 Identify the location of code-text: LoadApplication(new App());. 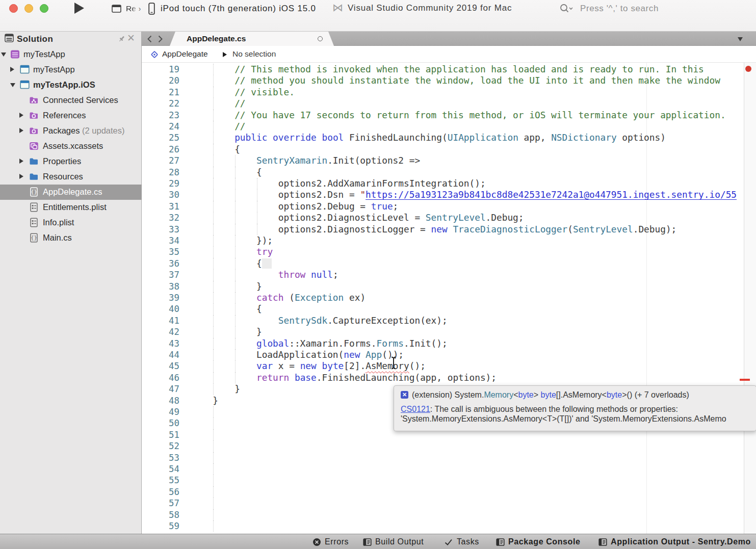
(298, 355).